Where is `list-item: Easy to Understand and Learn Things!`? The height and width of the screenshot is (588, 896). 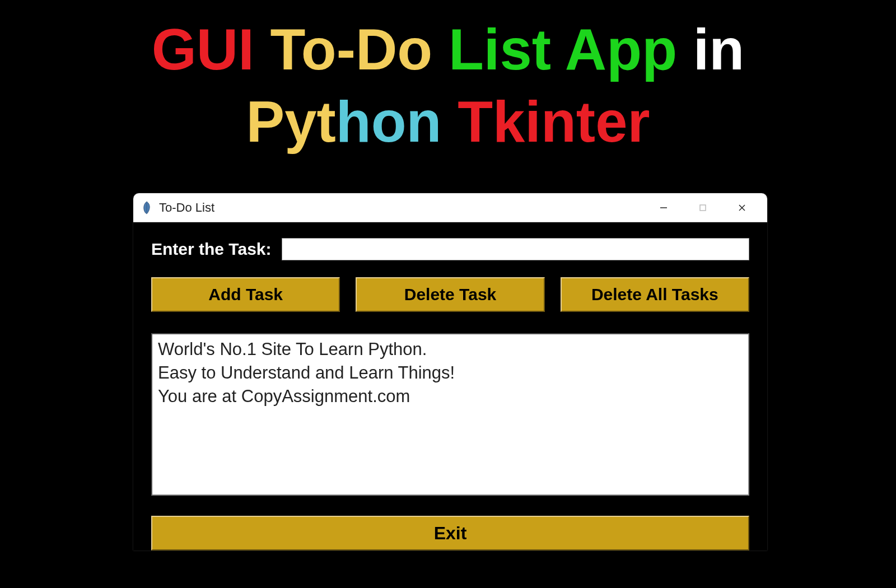 list-item: Easy to Understand and Learn Things! is located at coordinates (450, 373).